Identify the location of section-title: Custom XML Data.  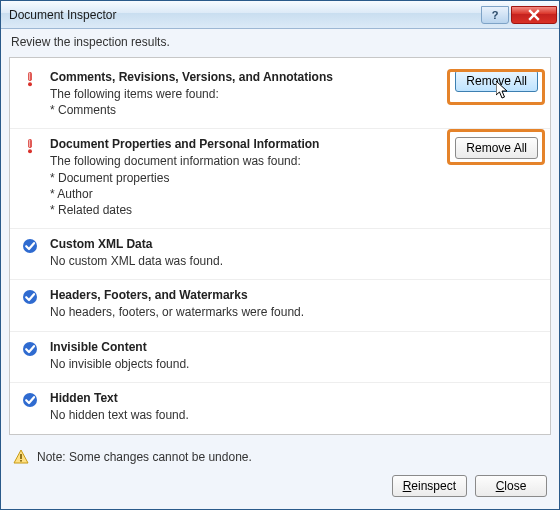
(234, 244).